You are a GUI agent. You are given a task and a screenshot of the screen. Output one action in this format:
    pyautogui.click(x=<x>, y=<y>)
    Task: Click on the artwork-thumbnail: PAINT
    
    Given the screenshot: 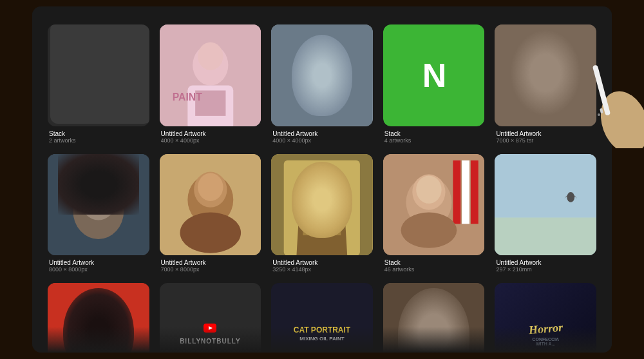 What is the action you would take?
    pyautogui.click(x=211, y=75)
    